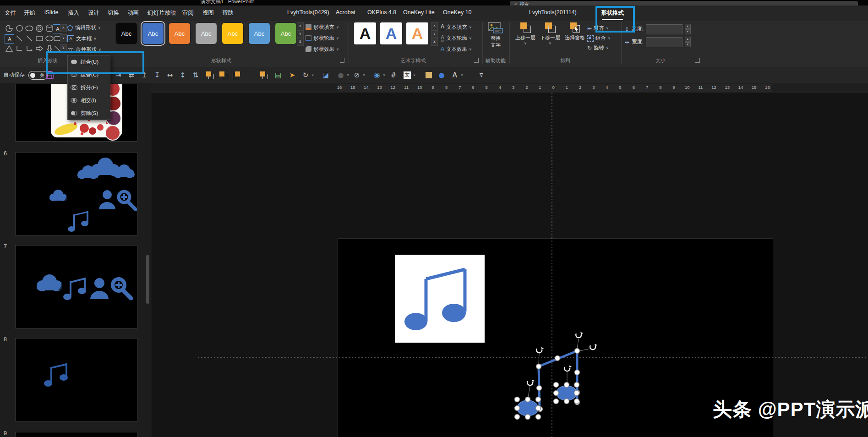  What do you see at coordinates (89, 87) in the screenshot?
I see `menu-item-拆分F: 拆分(F)` at bounding box center [89, 87].